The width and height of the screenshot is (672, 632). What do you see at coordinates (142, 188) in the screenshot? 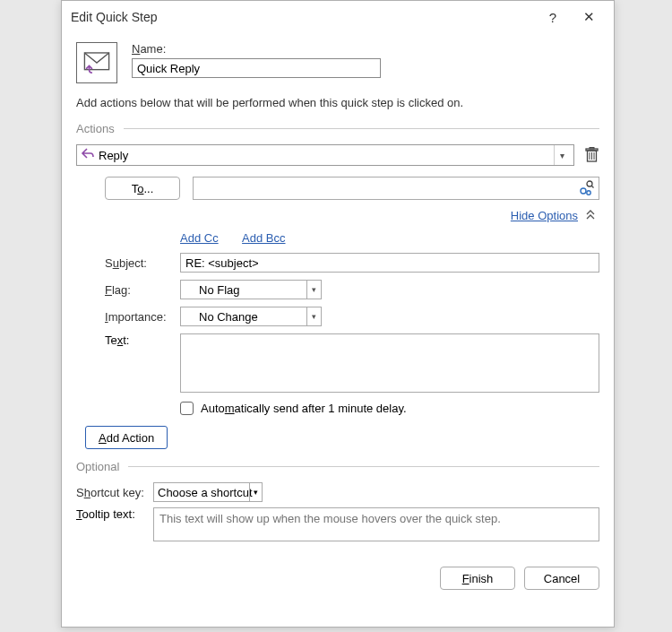
I see `to-button: To...` at bounding box center [142, 188].